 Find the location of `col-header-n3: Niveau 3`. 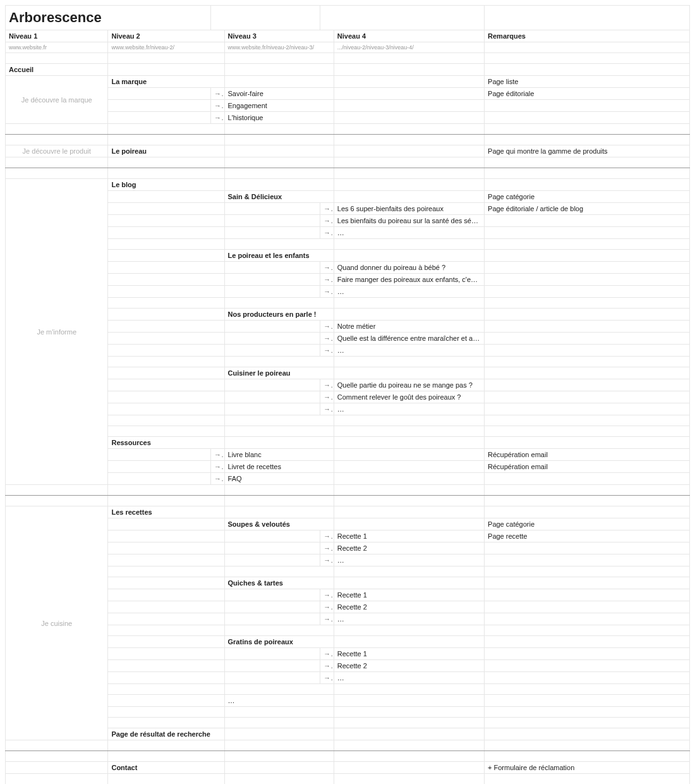

col-header-n3: Niveau 3 is located at coordinates (279, 37).